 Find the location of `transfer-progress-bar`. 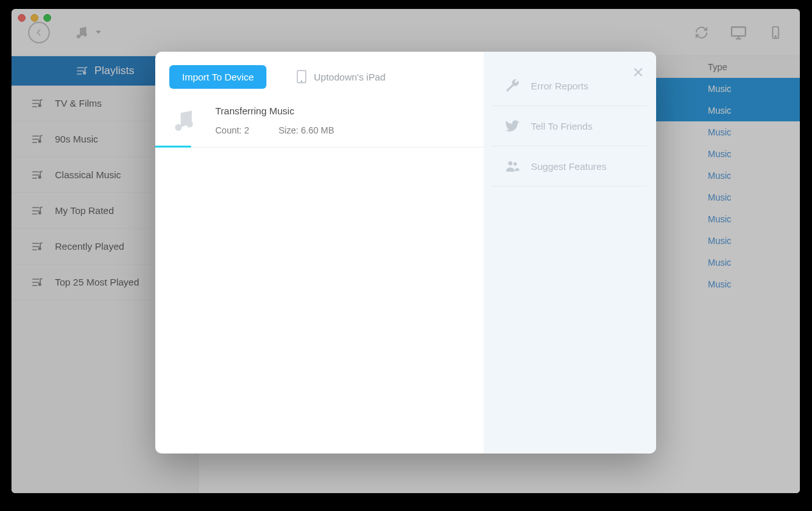

transfer-progress-bar is located at coordinates (173, 147).